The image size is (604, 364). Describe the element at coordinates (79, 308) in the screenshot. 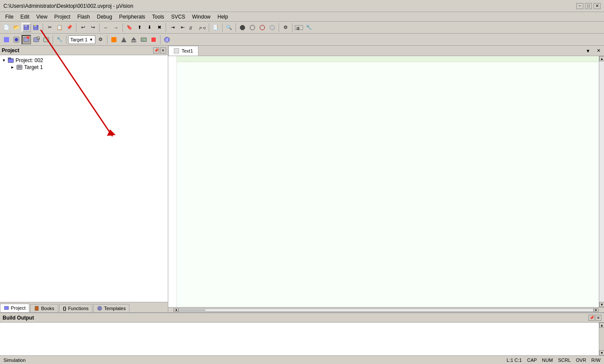

I see `tab-functions-label: Functions` at that location.